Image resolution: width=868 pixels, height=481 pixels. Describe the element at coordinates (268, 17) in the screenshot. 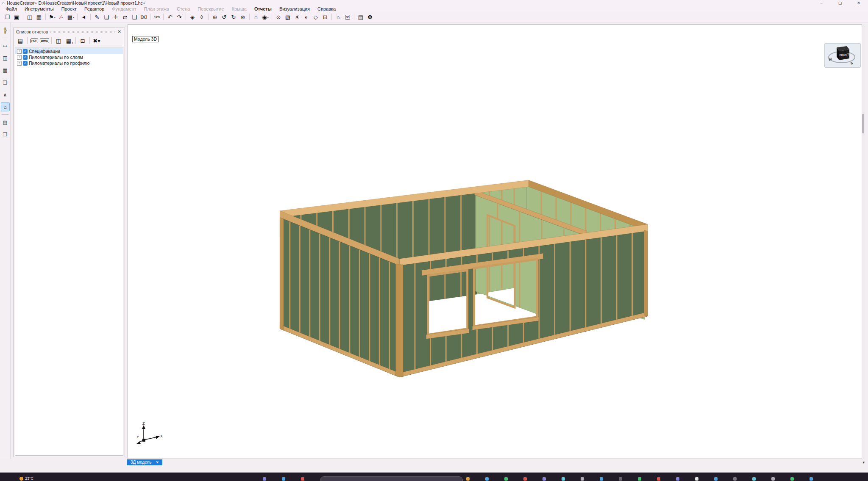

I see `camera-view-dropdown-icon: ▾` at that location.